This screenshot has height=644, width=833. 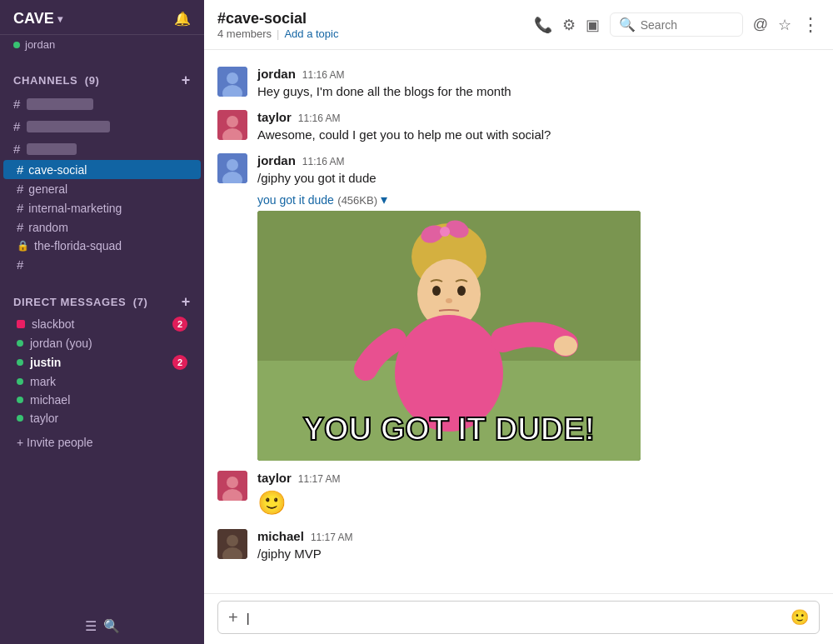 What do you see at coordinates (102, 47) in the screenshot?
I see `user-status: jordan` at bounding box center [102, 47].